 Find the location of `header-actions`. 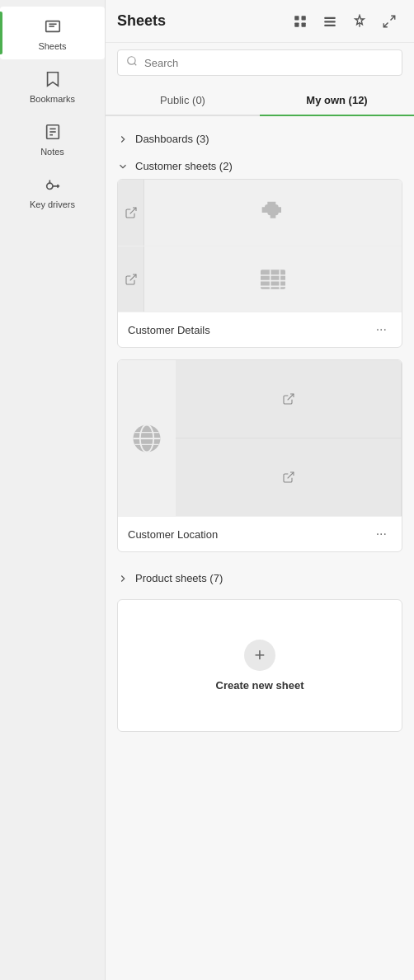

header-actions is located at coordinates (345, 21).